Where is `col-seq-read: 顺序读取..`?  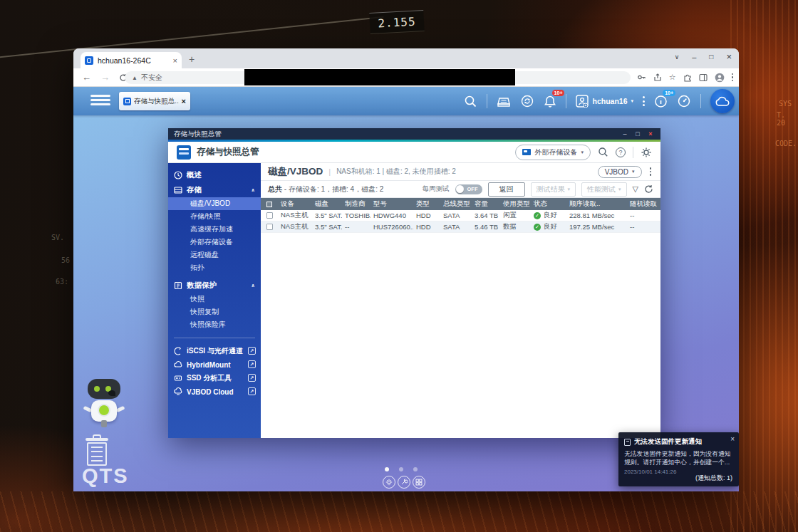 col-seq-read: 顺序读取.. is located at coordinates (597, 204).